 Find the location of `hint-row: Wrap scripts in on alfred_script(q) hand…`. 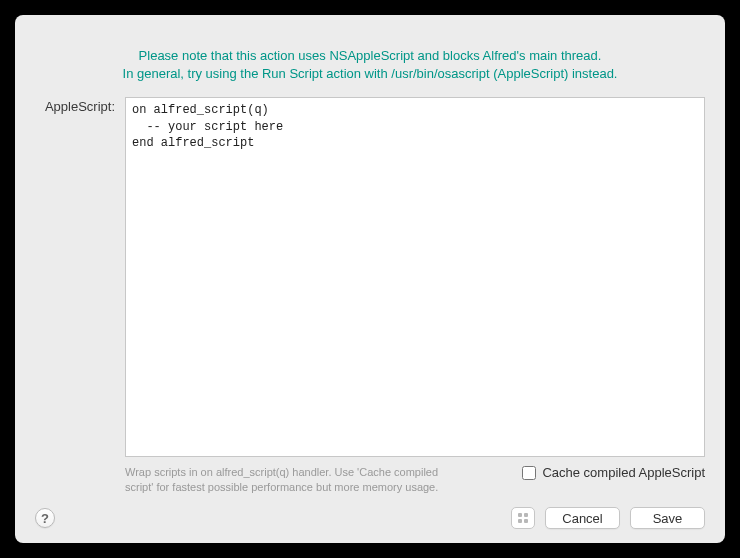

hint-row: Wrap scripts in on alfred_script(q) hand… is located at coordinates (370, 480).